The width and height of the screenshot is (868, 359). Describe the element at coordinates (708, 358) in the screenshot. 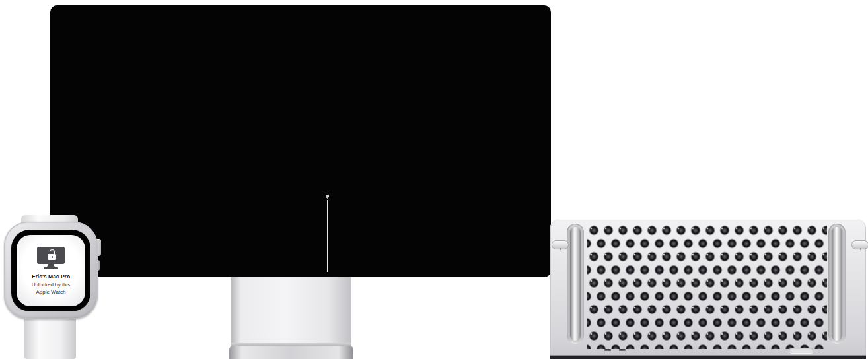

I see `mac-pro-base-shadow` at that location.